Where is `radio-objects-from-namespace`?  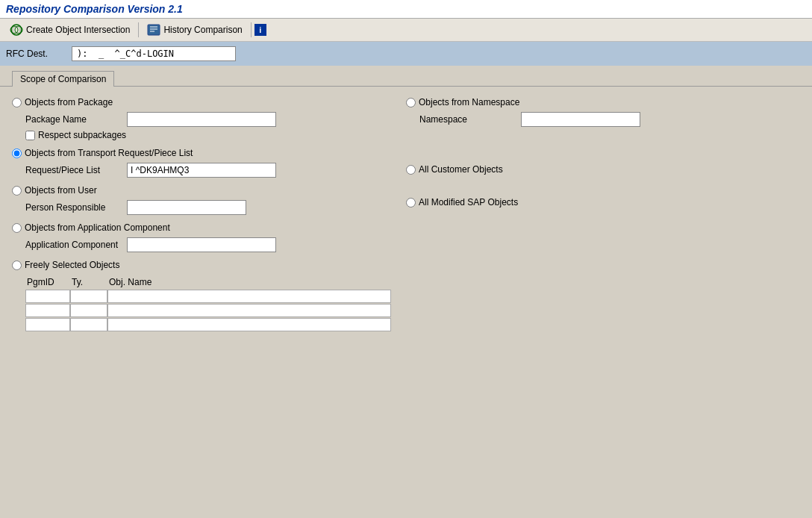 radio-objects-from-namespace is located at coordinates (410, 103).